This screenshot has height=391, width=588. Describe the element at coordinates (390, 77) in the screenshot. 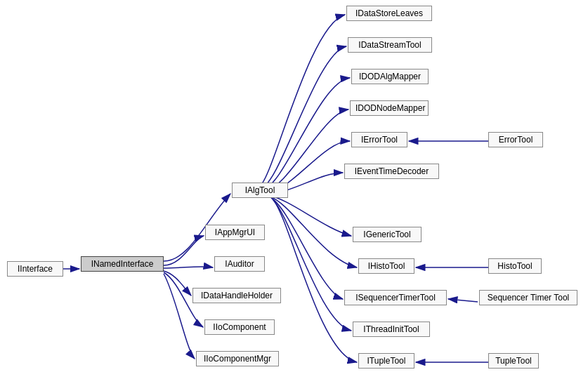

I see `node-idodalgmapper: IDODAlgMapper` at that location.